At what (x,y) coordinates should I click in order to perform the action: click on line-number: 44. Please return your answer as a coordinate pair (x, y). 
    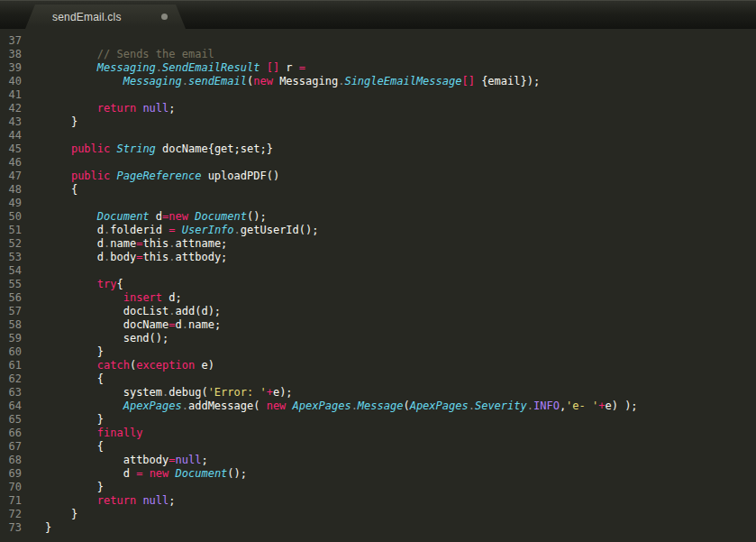
    Looking at the image, I should click on (11, 135).